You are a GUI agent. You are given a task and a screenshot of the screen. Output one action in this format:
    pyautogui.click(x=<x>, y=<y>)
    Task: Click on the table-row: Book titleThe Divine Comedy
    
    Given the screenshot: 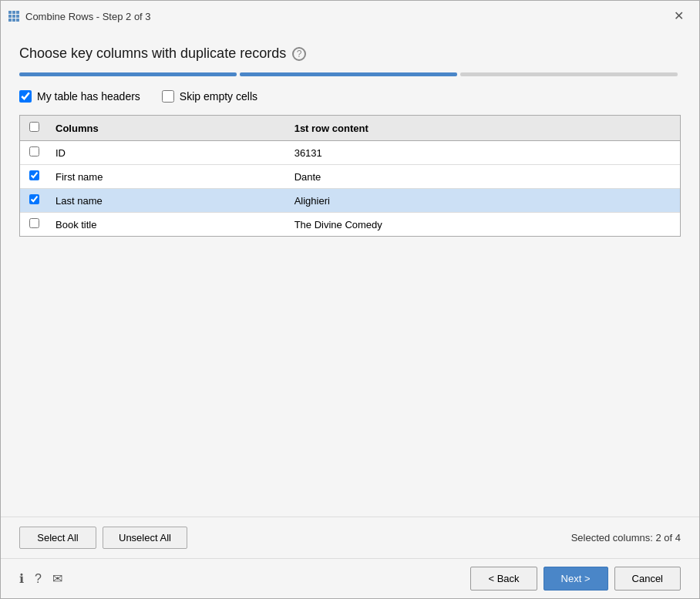 What is the action you would take?
    pyautogui.click(x=350, y=225)
    